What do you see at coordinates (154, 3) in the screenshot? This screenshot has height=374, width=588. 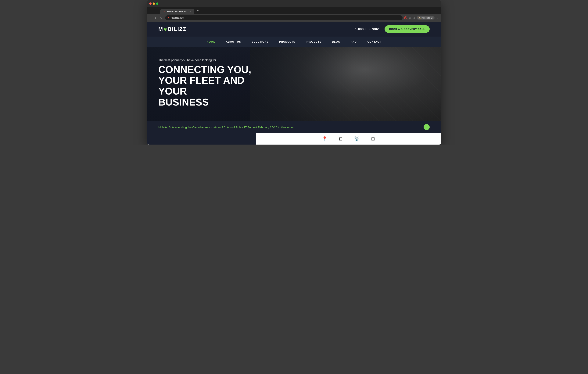 I see `traffic-lights` at bounding box center [154, 3].